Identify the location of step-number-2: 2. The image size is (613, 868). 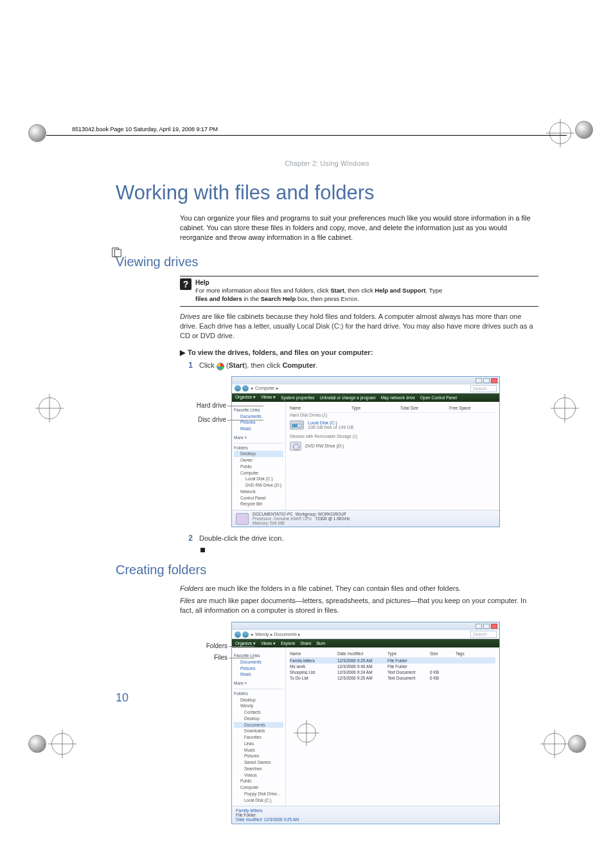
(189, 539).